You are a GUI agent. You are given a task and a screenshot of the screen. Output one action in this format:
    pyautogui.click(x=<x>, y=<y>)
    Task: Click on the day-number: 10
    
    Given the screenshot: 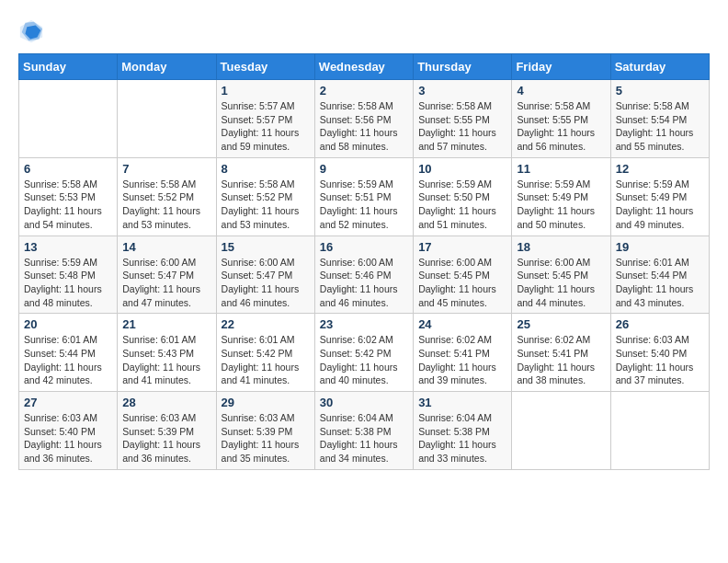 What is the action you would take?
    pyautogui.click(x=462, y=169)
    